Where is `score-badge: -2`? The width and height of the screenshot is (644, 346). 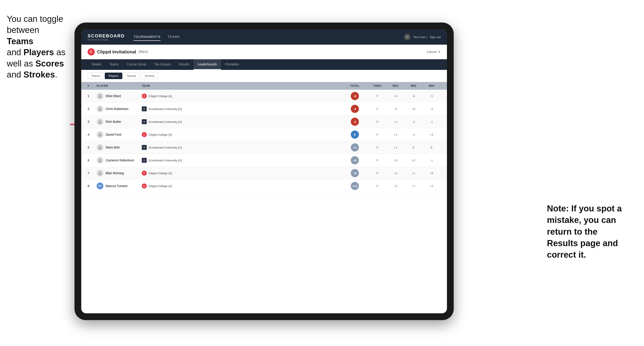 score-badge: -2 is located at coordinates (355, 122).